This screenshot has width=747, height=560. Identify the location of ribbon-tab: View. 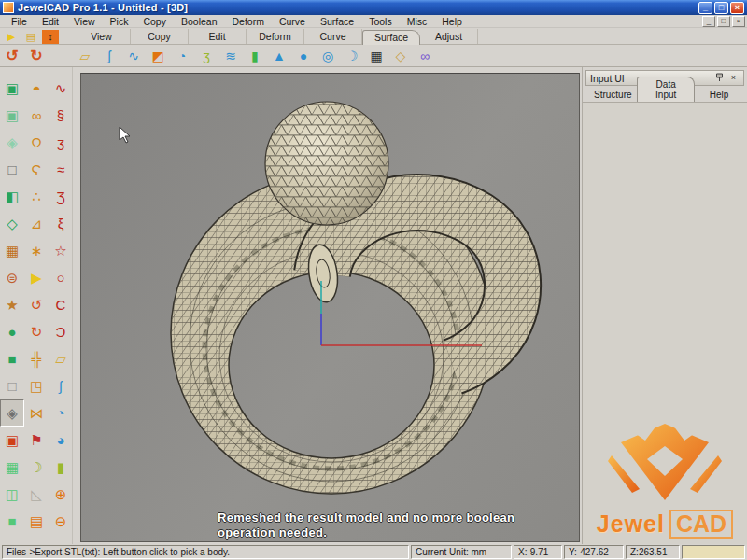
(102, 36).